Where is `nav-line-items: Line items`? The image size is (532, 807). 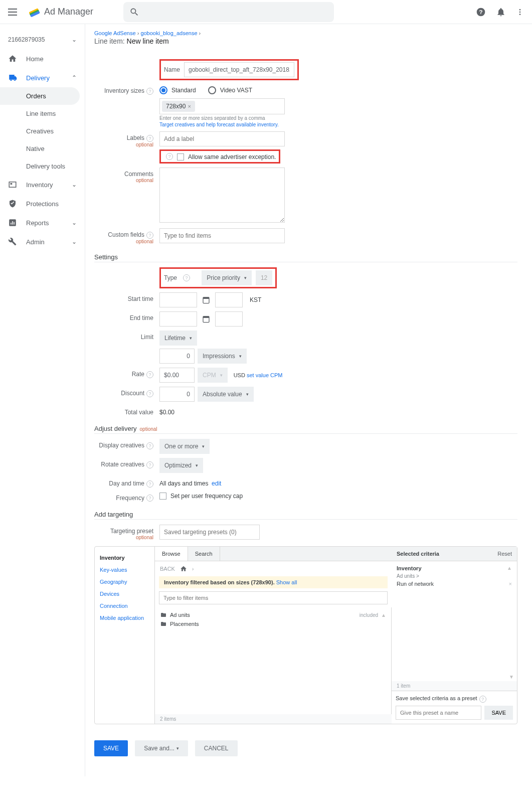 nav-line-items: Line items is located at coordinates (42, 113).